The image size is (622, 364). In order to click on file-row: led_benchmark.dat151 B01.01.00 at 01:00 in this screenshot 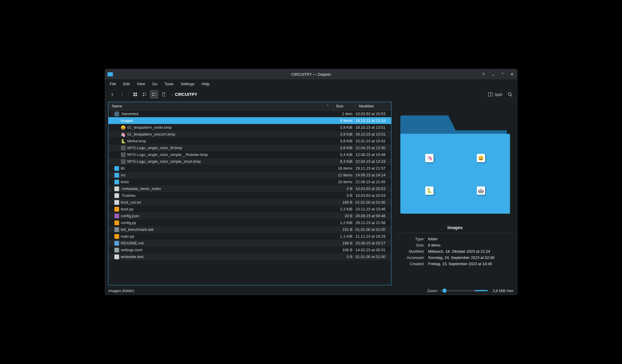, I will do `click(250, 230)`.